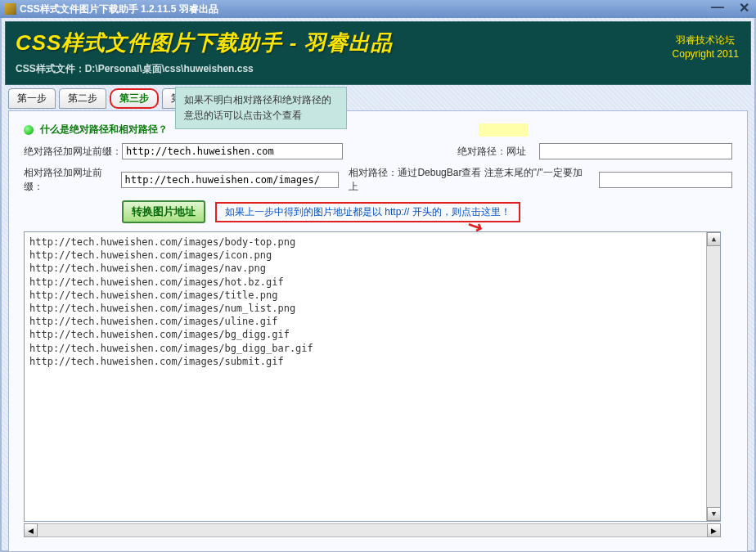 The width and height of the screenshot is (756, 552). What do you see at coordinates (51, 69) in the screenshot?
I see `file-label: CSS样式文件：` at bounding box center [51, 69].